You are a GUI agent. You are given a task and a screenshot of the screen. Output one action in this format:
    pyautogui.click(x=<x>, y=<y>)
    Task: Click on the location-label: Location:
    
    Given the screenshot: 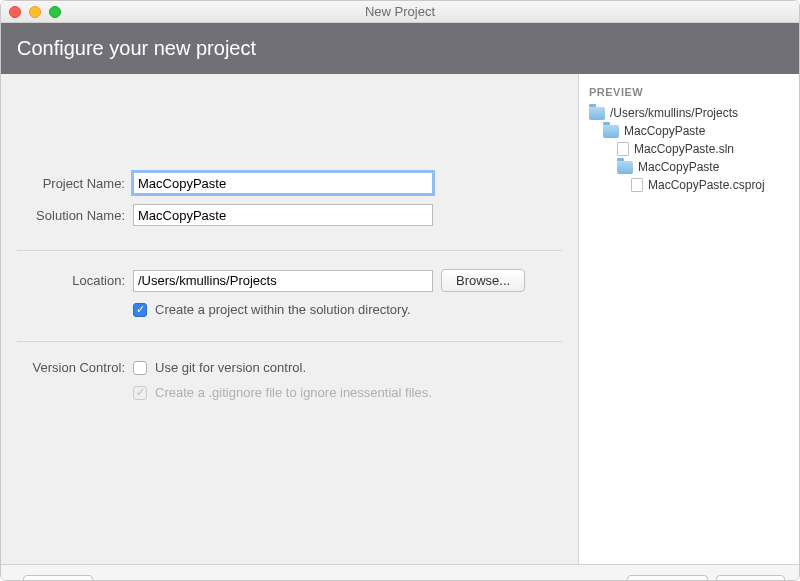 What is the action you would take?
    pyautogui.click(x=75, y=280)
    